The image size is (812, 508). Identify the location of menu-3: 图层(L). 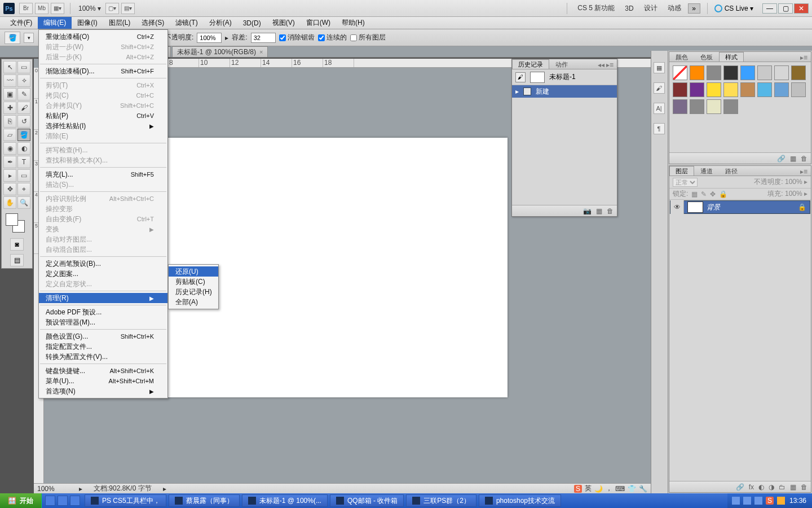
(120, 23).